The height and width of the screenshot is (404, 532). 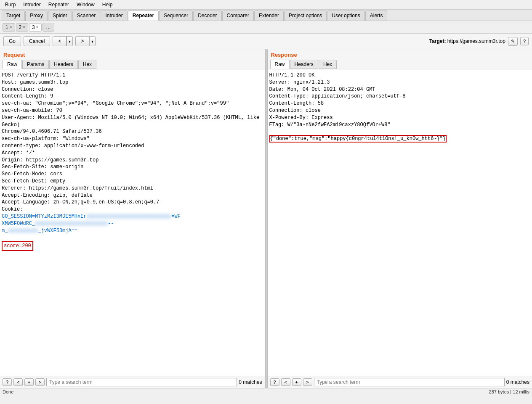 I want to click on response-search-help: ?, so click(x=275, y=382).